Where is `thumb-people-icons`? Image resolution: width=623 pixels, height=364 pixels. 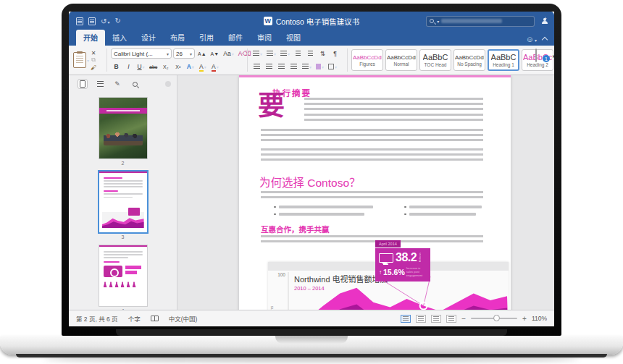 thumb-people-icons is located at coordinates (123, 284).